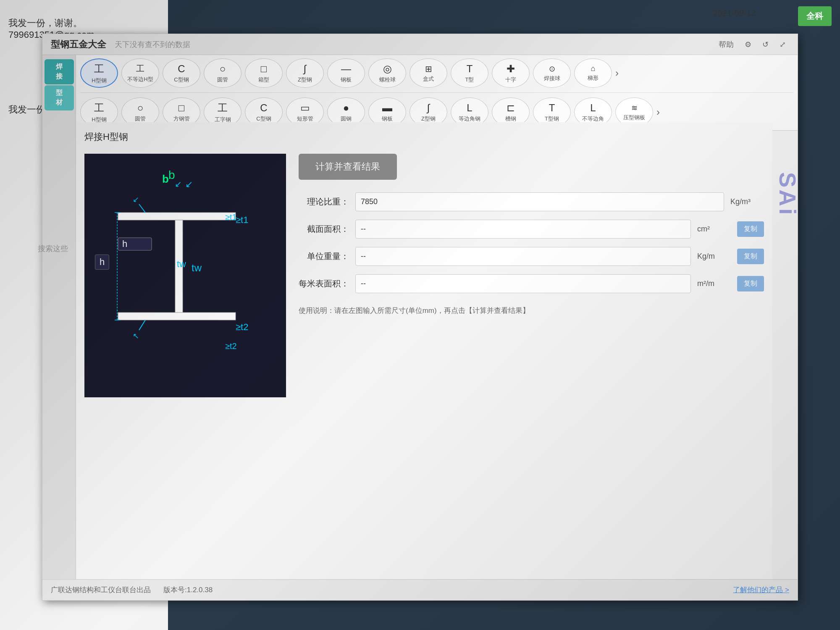 The image size is (840, 630). What do you see at coordinates (428, 108) in the screenshot?
I see `z-steel-icon-2: ∫` at bounding box center [428, 108].